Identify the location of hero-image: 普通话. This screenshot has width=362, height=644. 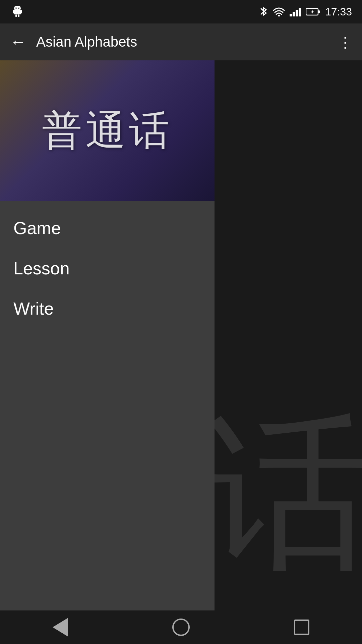
(107, 131).